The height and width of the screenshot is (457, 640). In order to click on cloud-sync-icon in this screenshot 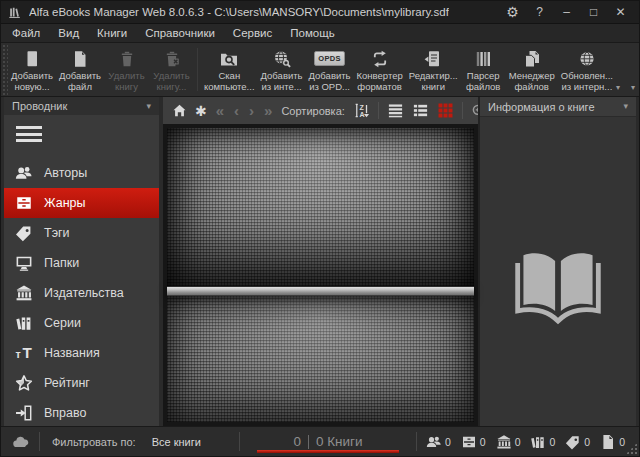, I will do `click(21, 442)`.